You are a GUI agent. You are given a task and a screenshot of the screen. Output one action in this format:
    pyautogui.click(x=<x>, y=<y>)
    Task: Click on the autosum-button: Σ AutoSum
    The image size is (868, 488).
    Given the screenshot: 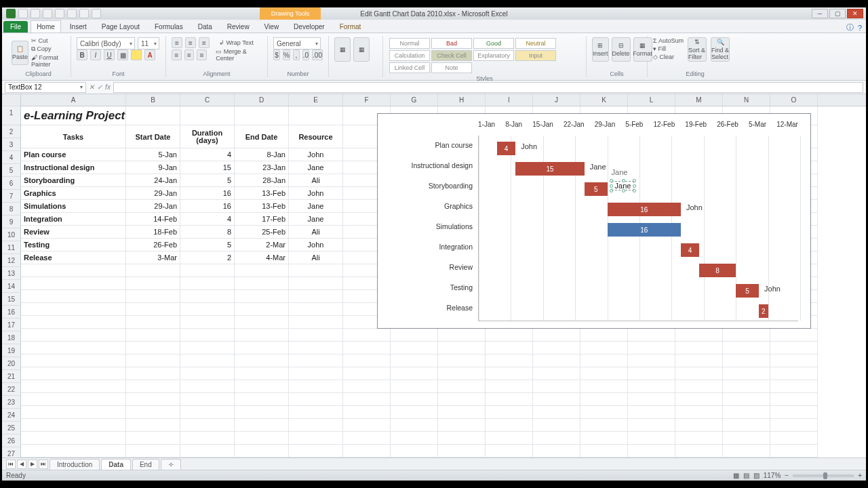 What is the action you would take?
    pyautogui.click(x=669, y=41)
    